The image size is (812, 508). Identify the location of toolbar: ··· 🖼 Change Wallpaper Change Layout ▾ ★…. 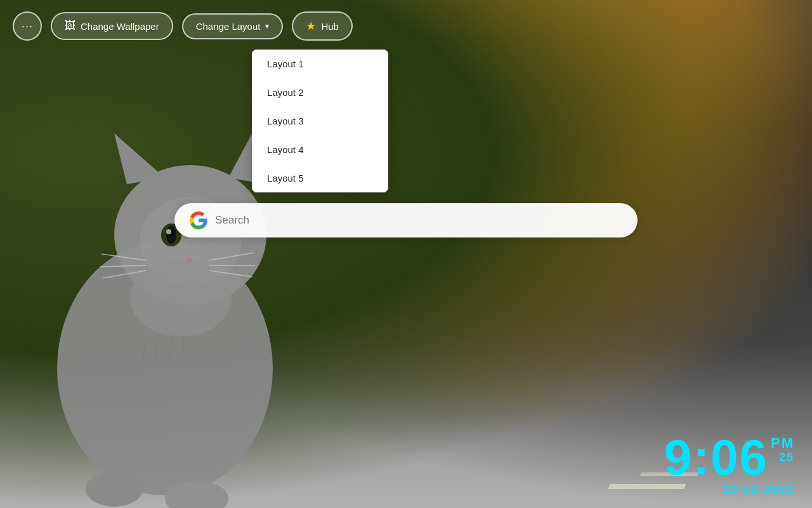
(406, 26).